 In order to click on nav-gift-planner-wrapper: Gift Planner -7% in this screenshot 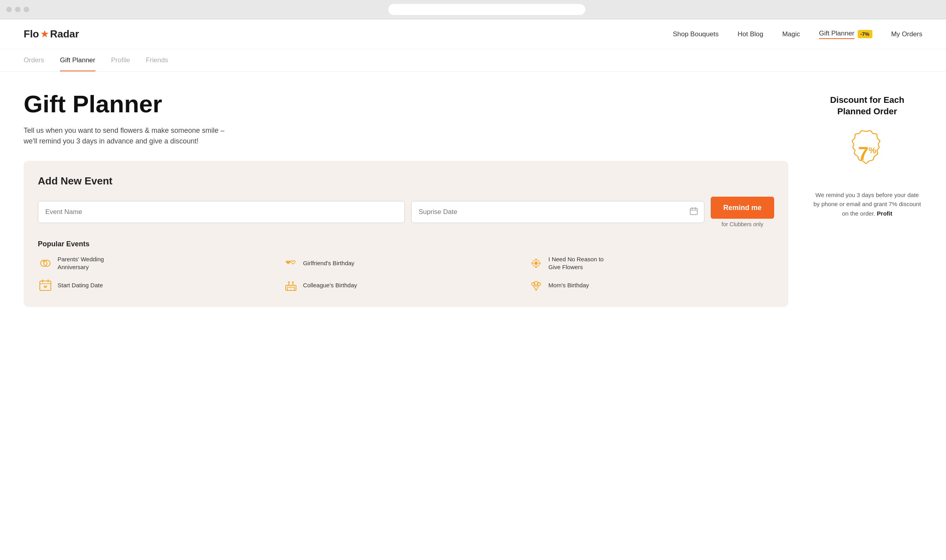, I will do `click(846, 34)`.